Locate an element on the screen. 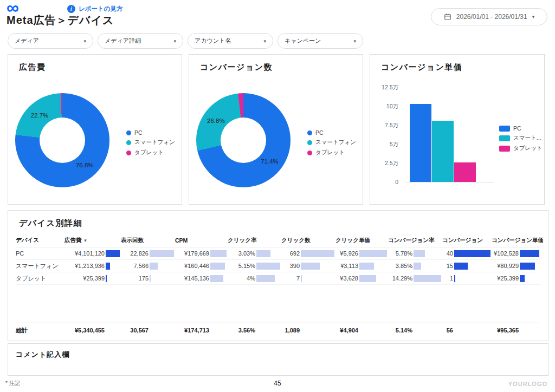 The image size is (555, 392). table-row: タブレット¥25,399175¥145,1364%7¥3,62814.29%1¥… is located at coordinates (278, 278).